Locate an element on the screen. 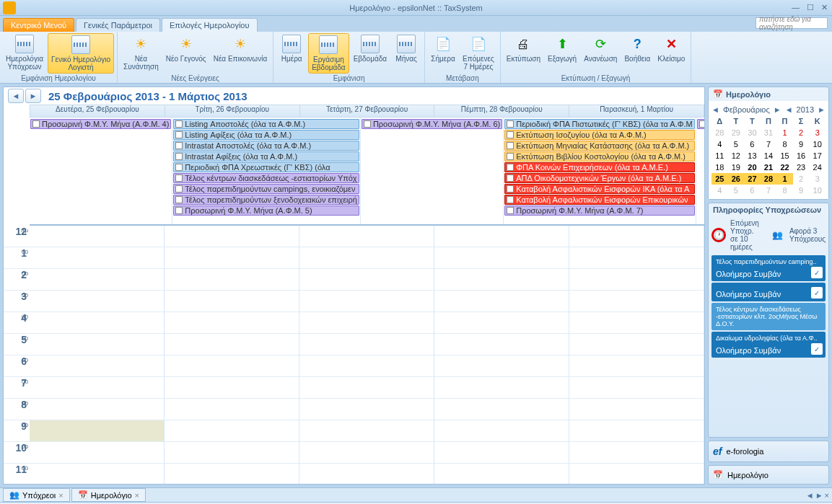 The image size is (832, 504). allday-column: Περιοδική ΦΠΑ Πιστωτικές (Γ' ΚΒΣ) (όλα τ… is located at coordinates (600, 171).